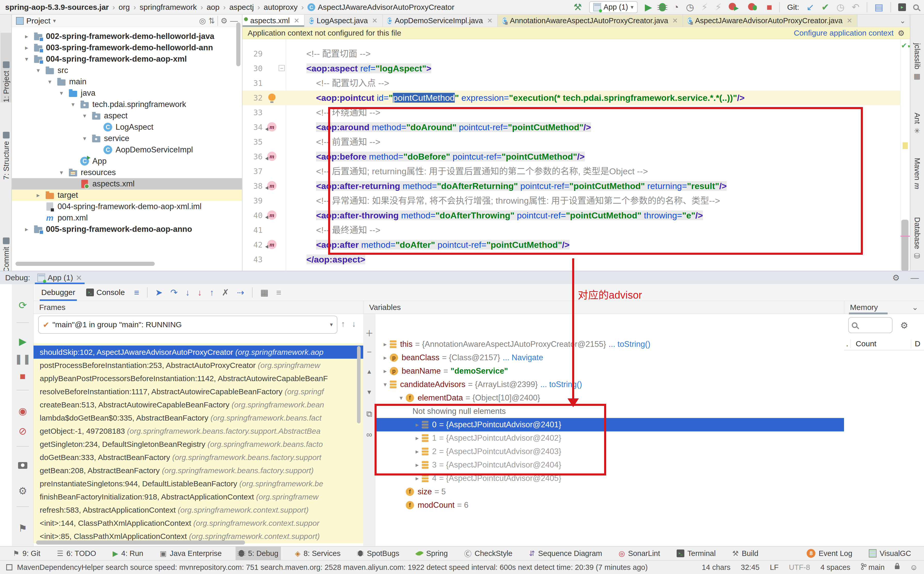  I want to click on toolwindow-button-terminal: >_Terminal, so click(697, 554).